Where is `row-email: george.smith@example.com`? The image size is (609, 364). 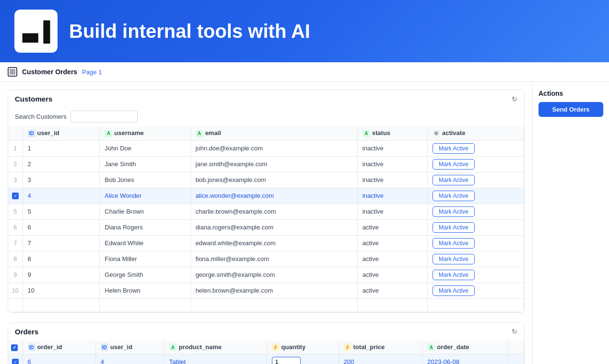 row-email: george.smith@example.com is located at coordinates (274, 275).